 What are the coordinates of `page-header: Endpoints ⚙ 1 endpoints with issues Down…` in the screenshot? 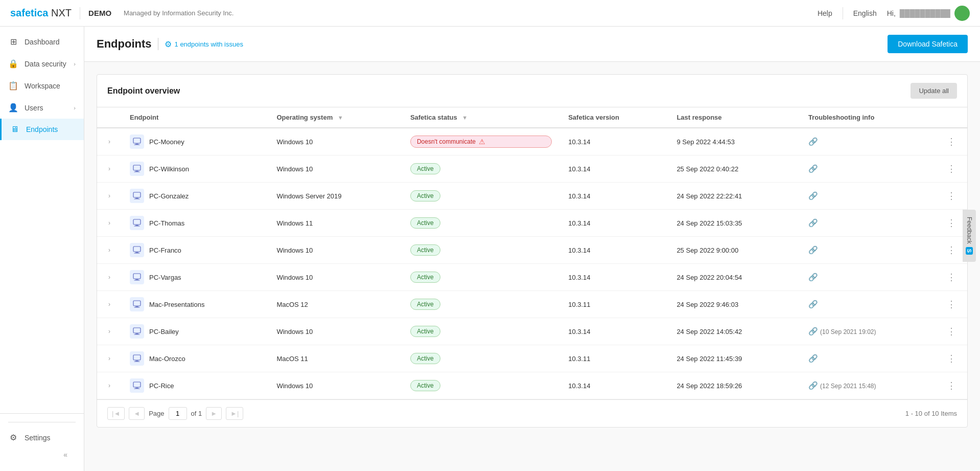 It's located at (532, 44).